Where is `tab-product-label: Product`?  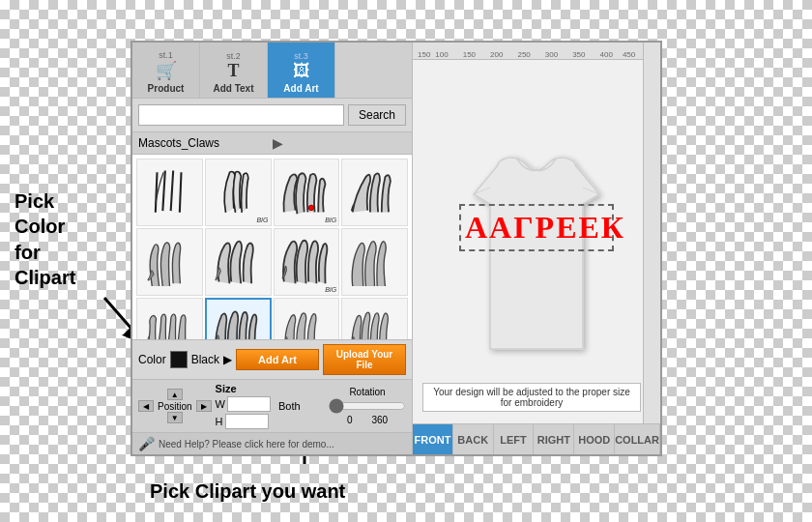
tab-product-label: Product is located at coordinates (166, 89).